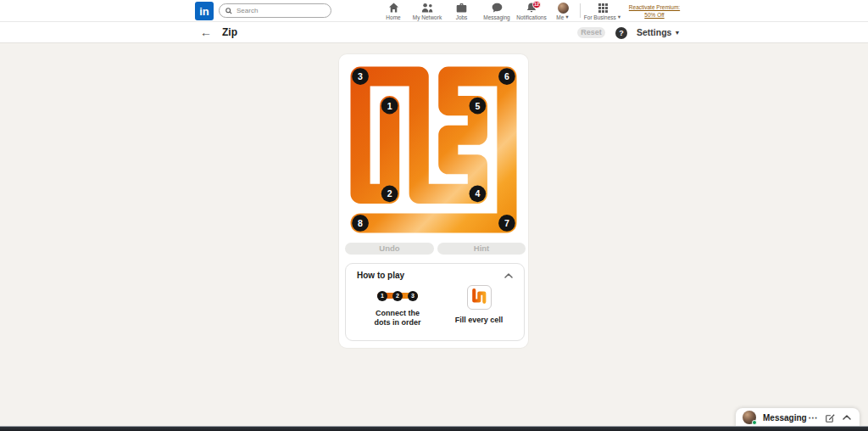  What do you see at coordinates (654, 11) in the screenshot?
I see `premium-upsell-link: Reactivate Premium: 50% Off` at bounding box center [654, 11].